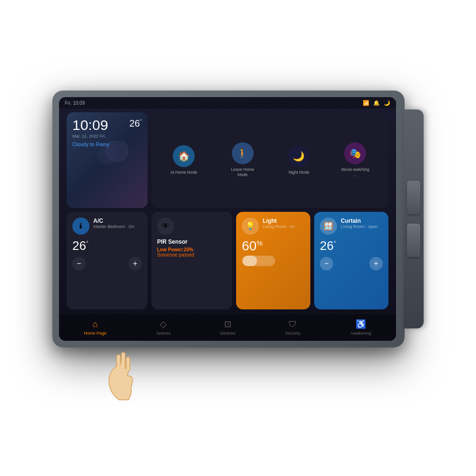  Describe the element at coordinates (114, 221) in the screenshot. I see `ac-name: A/C` at that location.